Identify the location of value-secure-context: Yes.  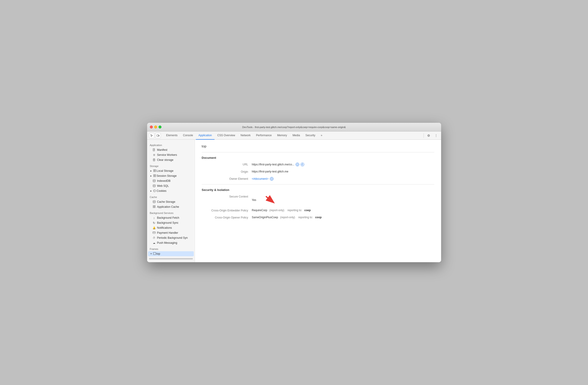
(264, 200).